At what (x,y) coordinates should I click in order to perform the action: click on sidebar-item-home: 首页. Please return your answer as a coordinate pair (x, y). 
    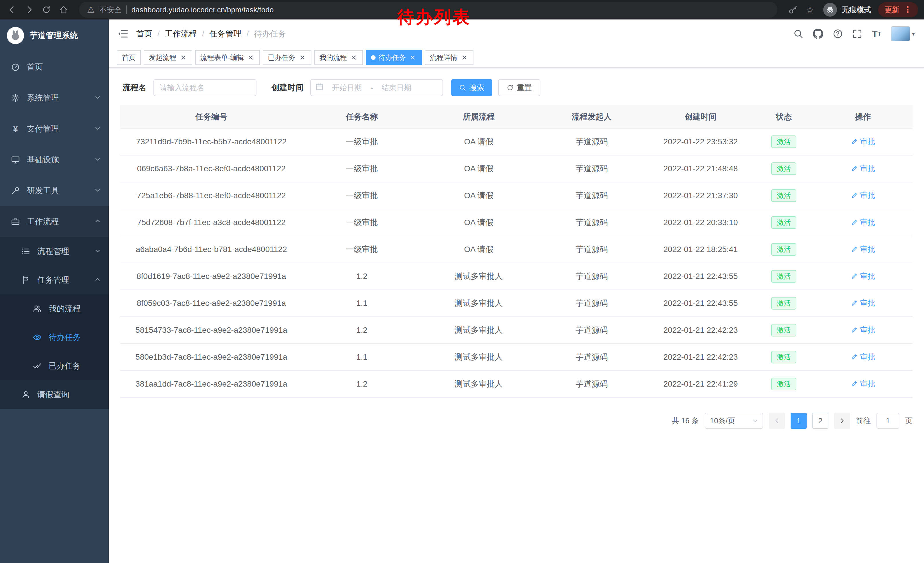
    Looking at the image, I should click on (54, 67).